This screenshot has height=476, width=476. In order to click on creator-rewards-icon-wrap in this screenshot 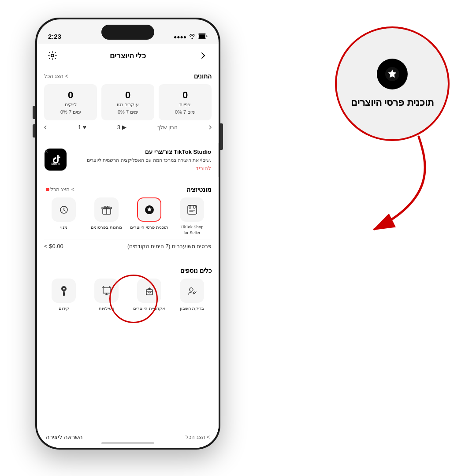, I will do `click(149, 210)`.